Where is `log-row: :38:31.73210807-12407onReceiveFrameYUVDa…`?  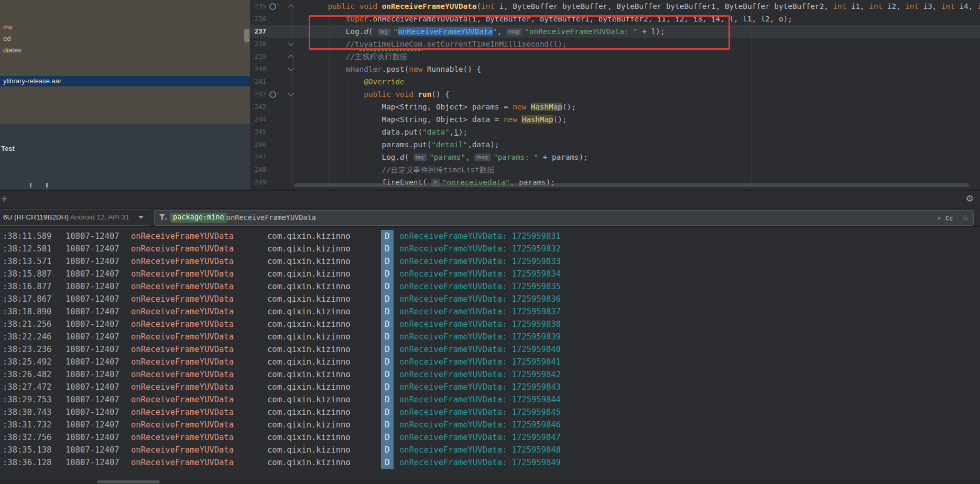 log-row: :38:31.73210807-12407onReceiveFrameYUVDa… is located at coordinates (490, 425).